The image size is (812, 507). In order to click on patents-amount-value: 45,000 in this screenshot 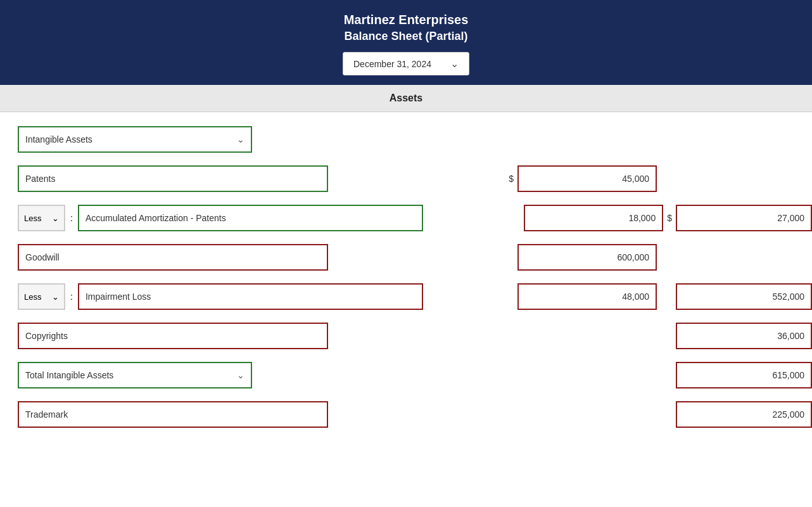, I will do `click(636, 179)`.